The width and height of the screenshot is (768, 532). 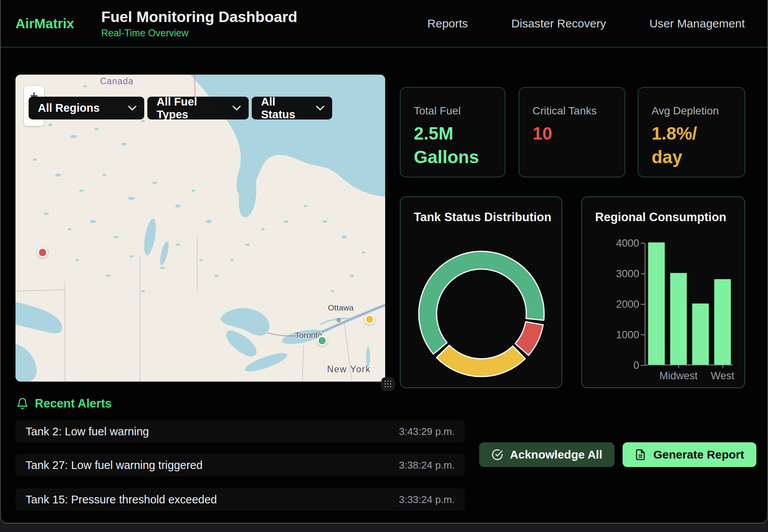 I want to click on y-axis-tick: 0, so click(x=618, y=366).